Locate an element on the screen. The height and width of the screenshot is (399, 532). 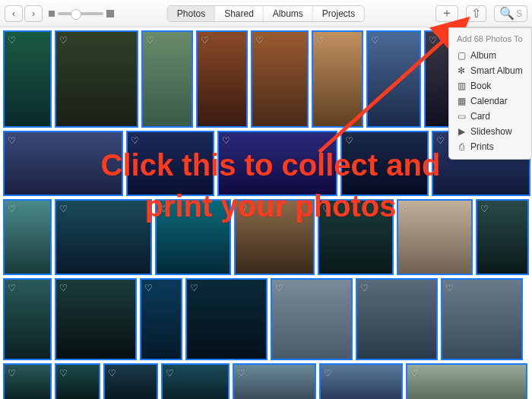
dropdown-item-book: ▥ Book is located at coordinates (490, 86).